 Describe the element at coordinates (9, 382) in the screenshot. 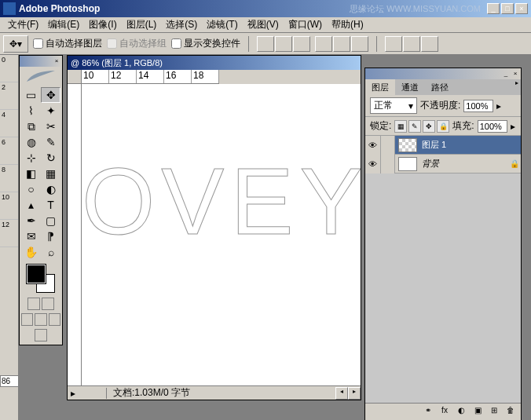

I see `zoom-input: 86` at that location.